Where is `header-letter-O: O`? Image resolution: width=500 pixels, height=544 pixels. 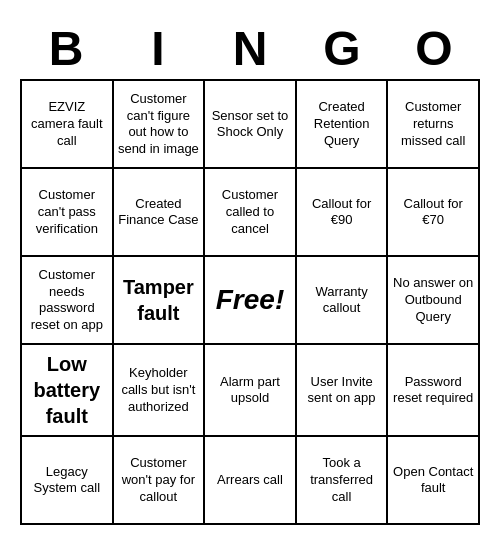 header-letter-O: O is located at coordinates (434, 50).